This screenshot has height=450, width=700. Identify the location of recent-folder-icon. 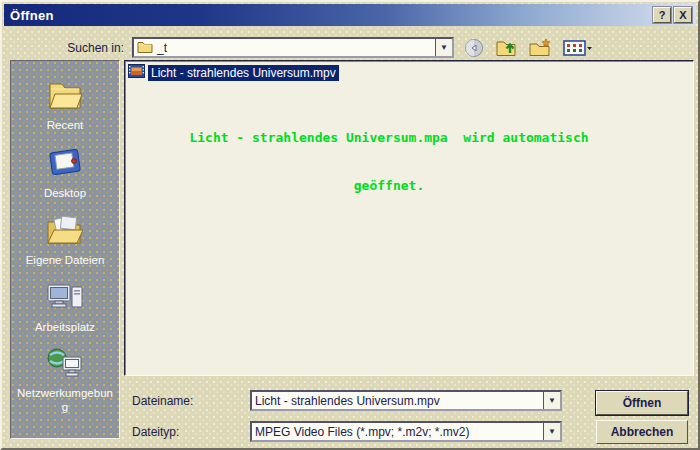
(65, 97).